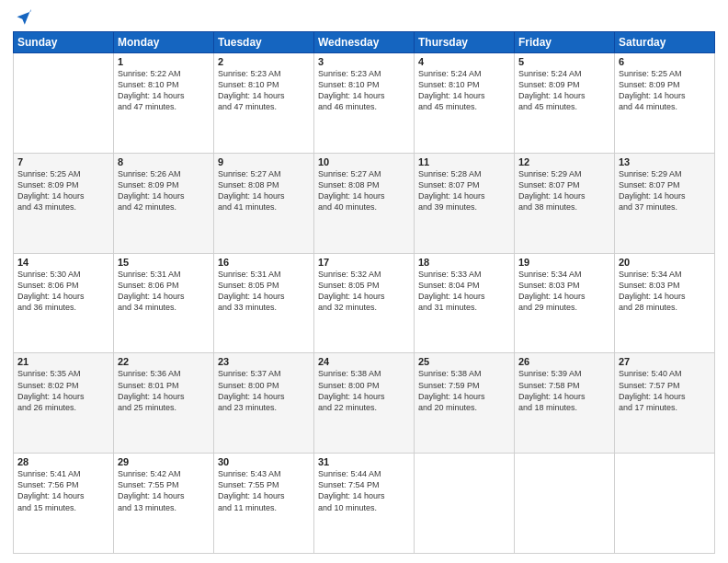 The height and width of the screenshot is (563, 728). What do you see at coordinates (364, 504) in the screenshot?
I see `calendar-cell: 31Sunrise: 5:44 AM Sunset: 7:54 PM Dayli…` at bounding box center [364, 504].